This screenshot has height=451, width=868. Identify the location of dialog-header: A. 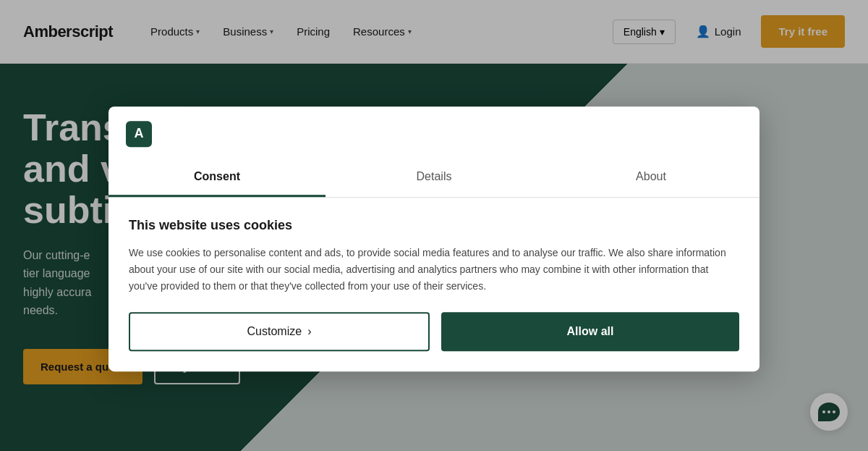
(434, 127).